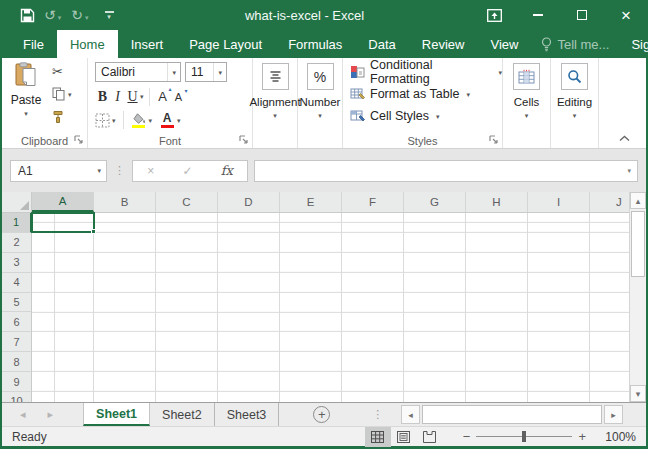 This screenshot has height=449, width=648. I want to click on number-button: % Number ▾, so click(320, 103).